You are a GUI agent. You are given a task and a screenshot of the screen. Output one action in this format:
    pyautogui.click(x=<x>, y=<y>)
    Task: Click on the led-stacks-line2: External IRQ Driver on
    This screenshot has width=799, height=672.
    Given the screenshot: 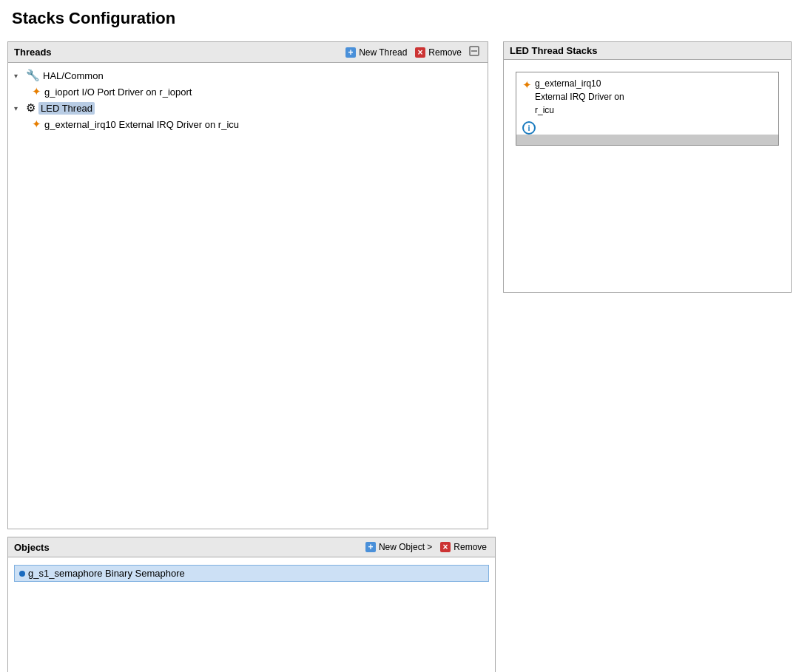 What is the action you would take?
    pyautogui.click(x=580, y=97)
    